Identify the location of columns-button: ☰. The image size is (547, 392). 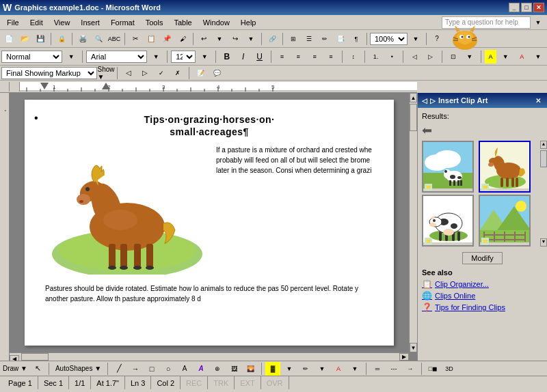
(309, 39).